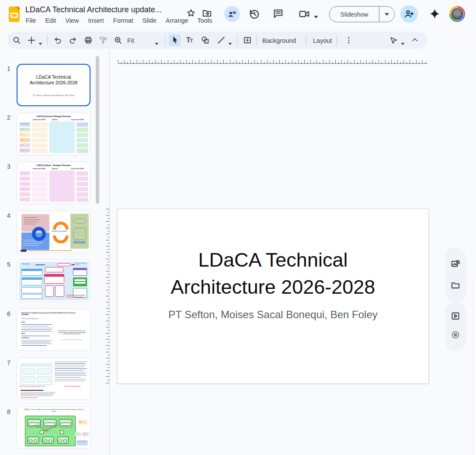  What do you see at coordinates (77, 169) in the screenshot?
I see `thumb3-col3: Desired state (2028)` at bounding box center [77, 169].